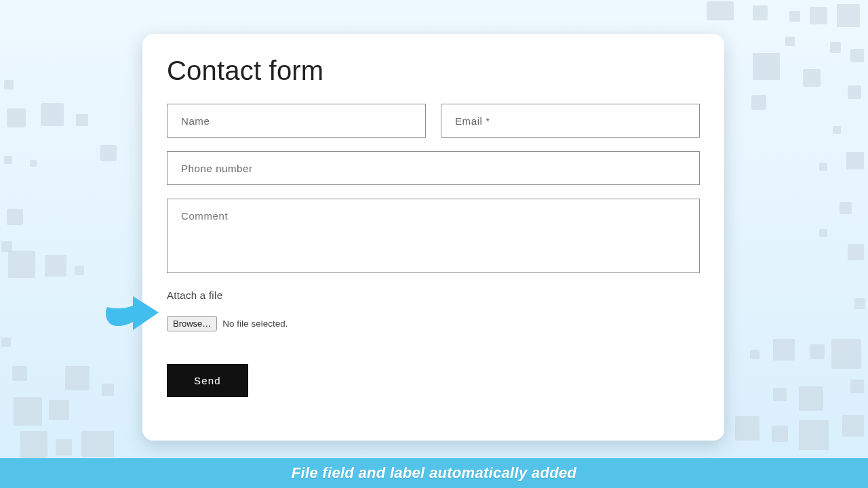 The height and width of the screenshot is (488, 868). I want to click on bottom-banner: File field and label automatically added, so click(434, 473).